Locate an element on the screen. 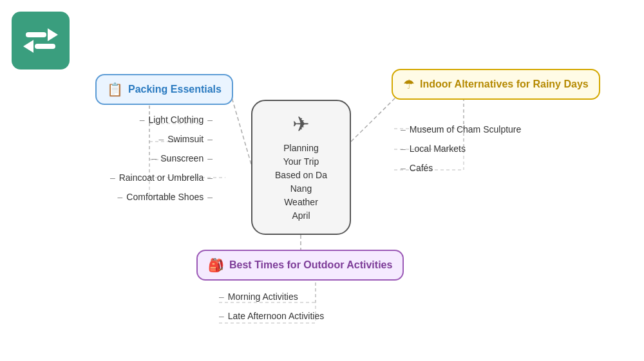 The image size is (644, 361). outdoor-icon: 🎒 is located at coordinates (216, 265).